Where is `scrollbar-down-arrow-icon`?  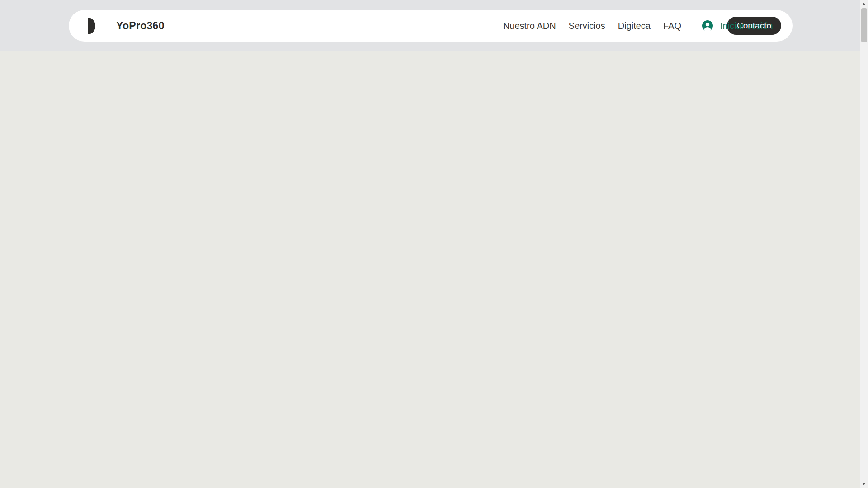
scrollbar-down-arrow-icon is located at coordinates (864, 484).